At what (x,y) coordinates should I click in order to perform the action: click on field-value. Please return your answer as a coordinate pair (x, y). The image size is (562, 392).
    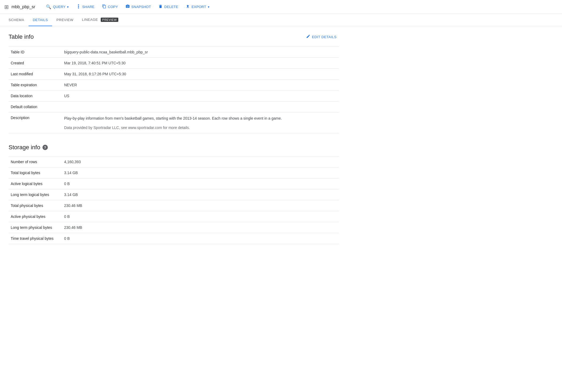
    Looking at the image, I should click on (200, 107).